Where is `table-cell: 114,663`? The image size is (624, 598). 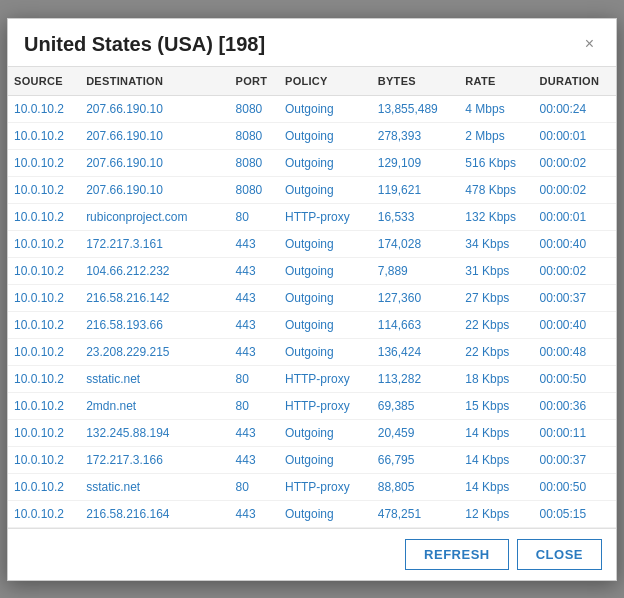 table-cell: 114,663 is located at coordinates (416, 324).